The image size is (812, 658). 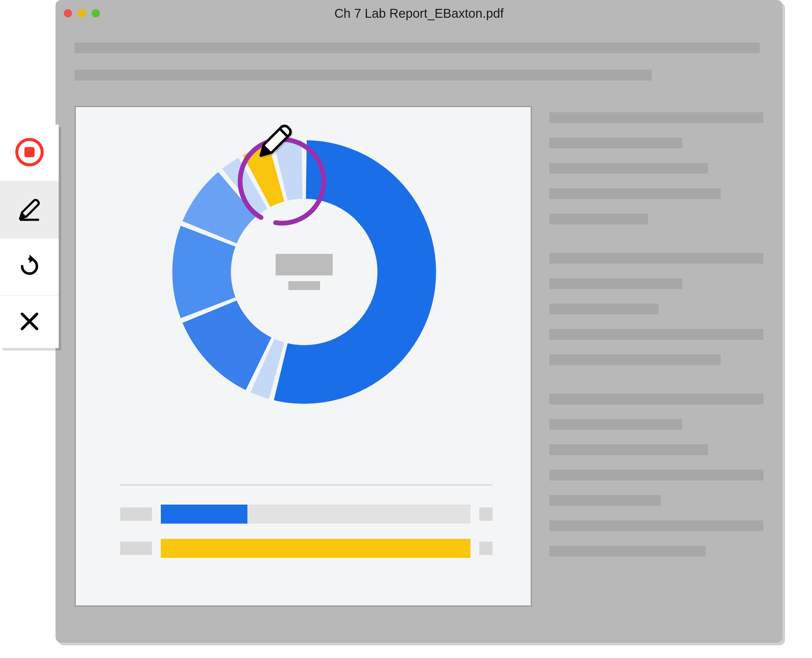 What do you see at coordinates (419, 13) in the screenshot?
I see `titlebar: Ch 7 Lab Report_EBaxton.pdf` at bounding box center [419, 13].